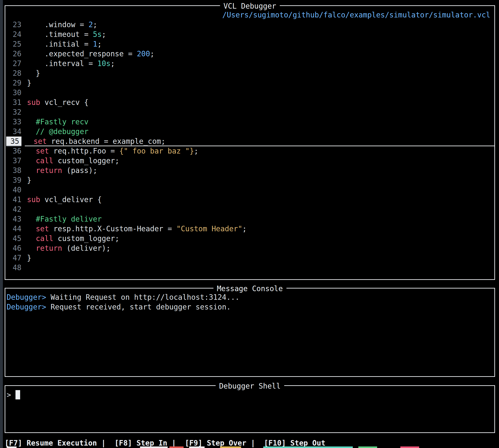 The width and height of the screenshot is (499, 448). What do you see at coordinates (250, 151) in the screenshot?
I see `code-line: 36 set req.http.Foo = {" foo bar baz "};` at bounding box center [250, 151].